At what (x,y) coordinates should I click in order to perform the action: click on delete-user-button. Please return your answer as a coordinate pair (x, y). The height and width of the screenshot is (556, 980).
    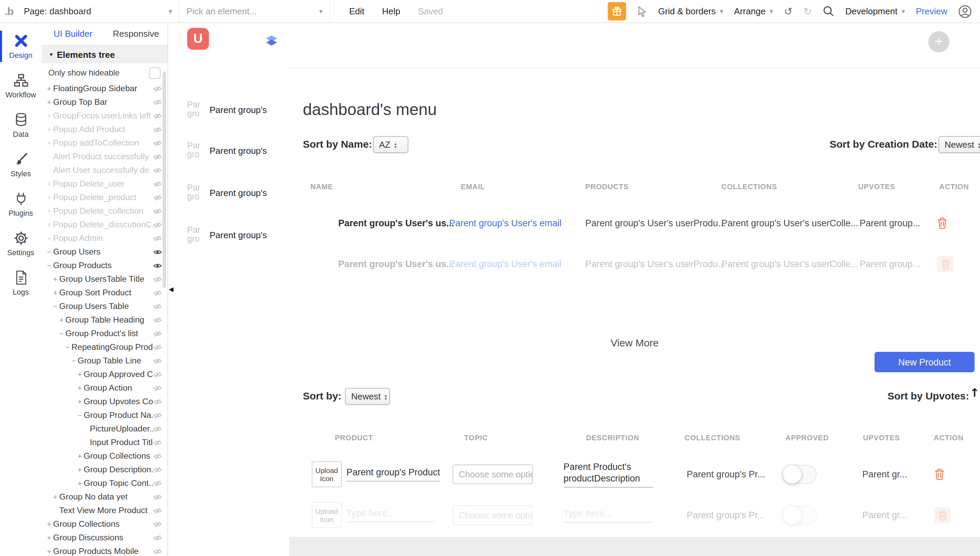
    Looking at the image, I should click on (945, 264).